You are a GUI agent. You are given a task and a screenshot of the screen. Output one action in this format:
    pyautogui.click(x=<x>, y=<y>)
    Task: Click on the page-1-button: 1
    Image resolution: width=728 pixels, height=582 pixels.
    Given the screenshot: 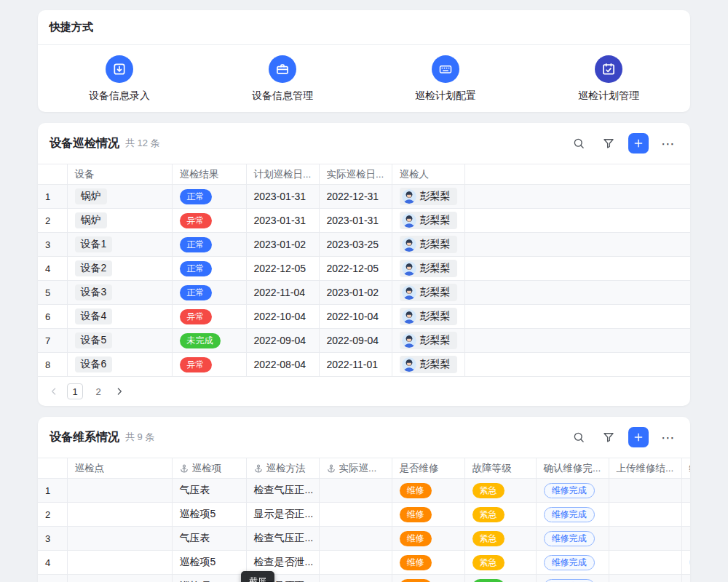 What is the action you would take?
    pyautogui.click(x=75, y=391)
    